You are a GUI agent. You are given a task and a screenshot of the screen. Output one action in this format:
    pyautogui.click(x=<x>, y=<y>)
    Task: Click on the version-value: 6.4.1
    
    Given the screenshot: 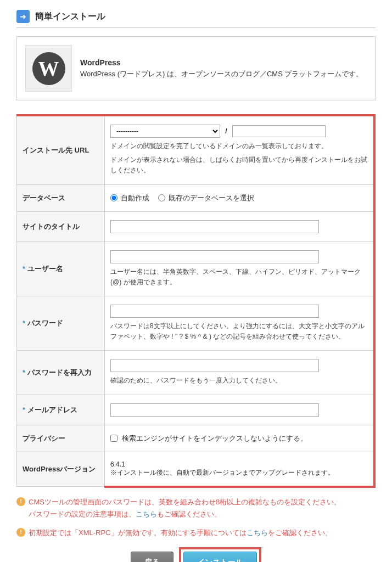 What is the action you would take?
    pyautogui.click(x=239, y=464)
    